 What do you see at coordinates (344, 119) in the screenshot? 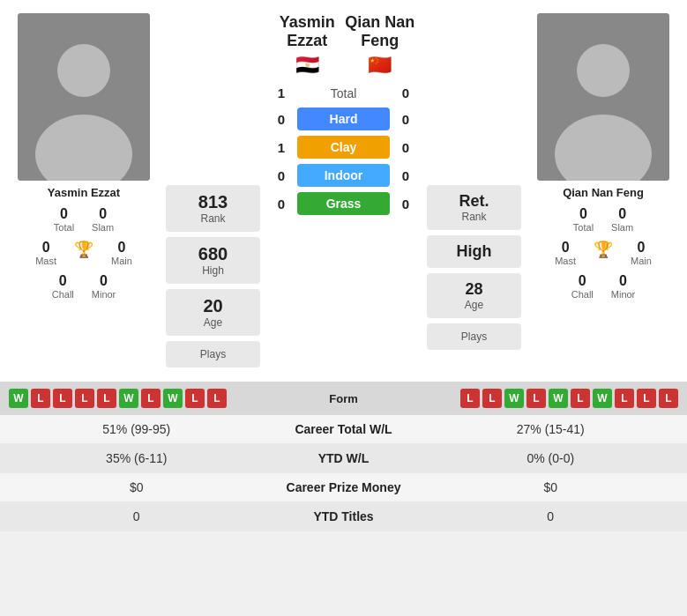
I see `hard-row: 0 Hard 0` at bounding box center [344, 119].